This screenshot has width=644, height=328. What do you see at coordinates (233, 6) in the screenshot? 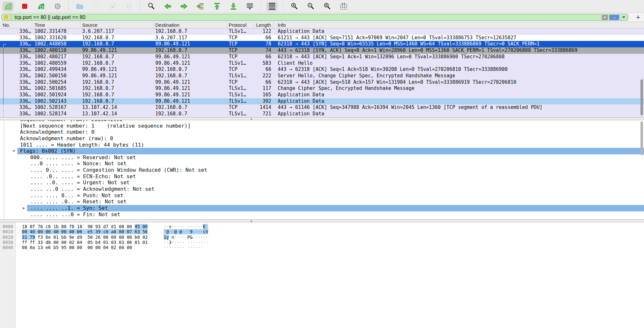
I see `last-packet-button` at bounding box center [233, 6].